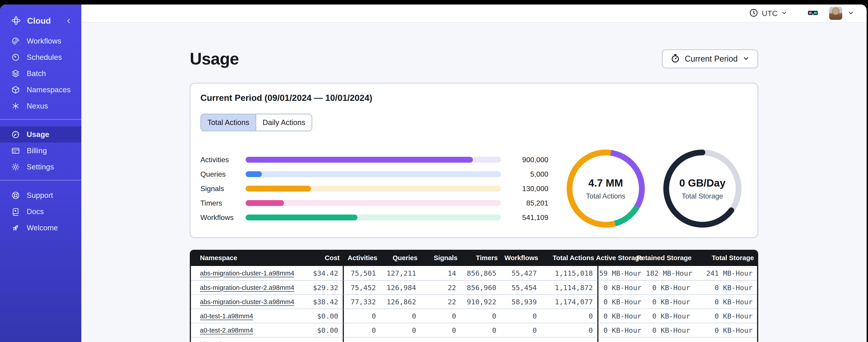 Image resolution: width=868 pixels, height=342 pixels. I want to click on table-cell: 22, so click(441, 302).